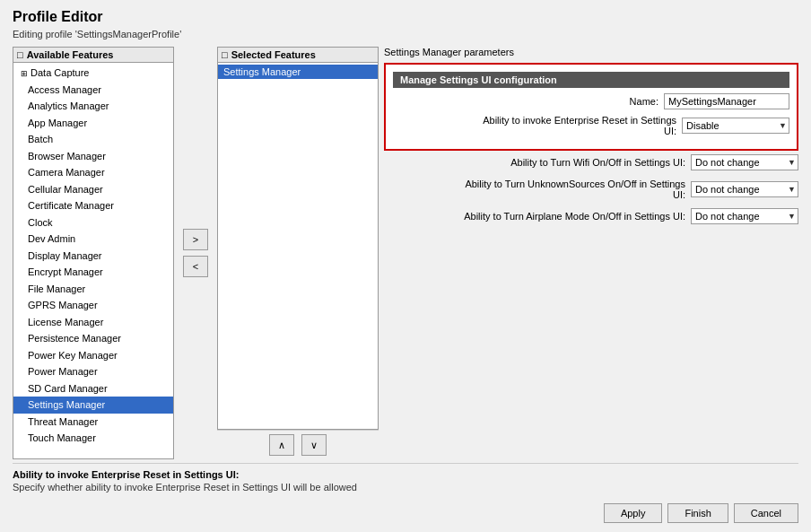 The height and width of the screenshot is (532, 811). What do you see at coordinates (406, 510) in the screenshot?
I see `footer: Apply Finish Cancel` at bounding box center [406, 510].